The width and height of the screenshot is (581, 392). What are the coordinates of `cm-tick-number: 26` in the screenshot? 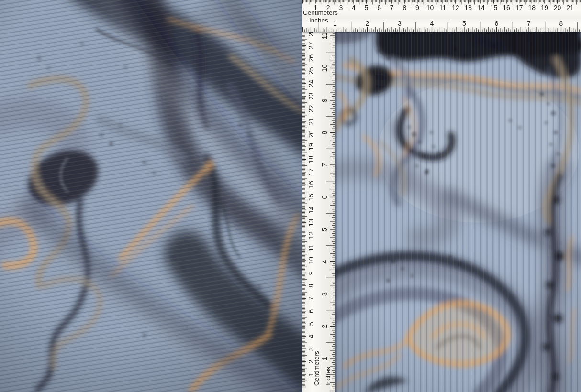 It's located at (311, 58).